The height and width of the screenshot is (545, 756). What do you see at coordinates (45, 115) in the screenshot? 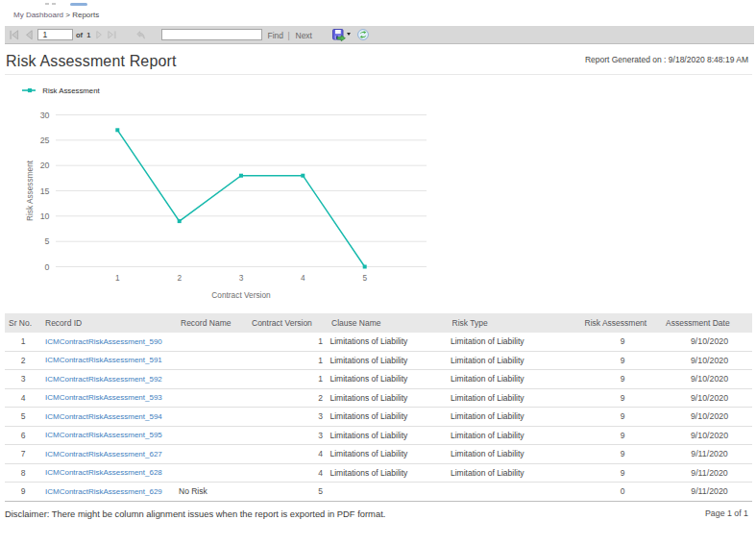
I see `svg-text: 30` at bounding box center [45, 115].